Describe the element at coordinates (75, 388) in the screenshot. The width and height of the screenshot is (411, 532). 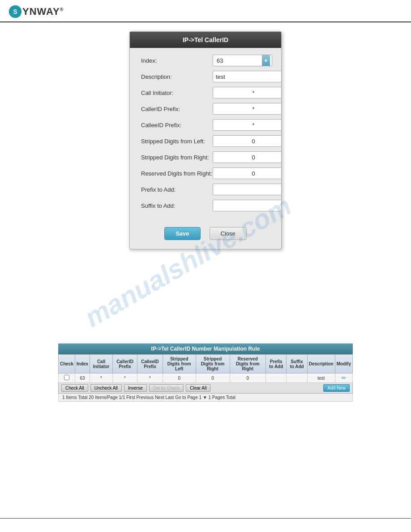
I see `check-all-button: Check All` at that location.